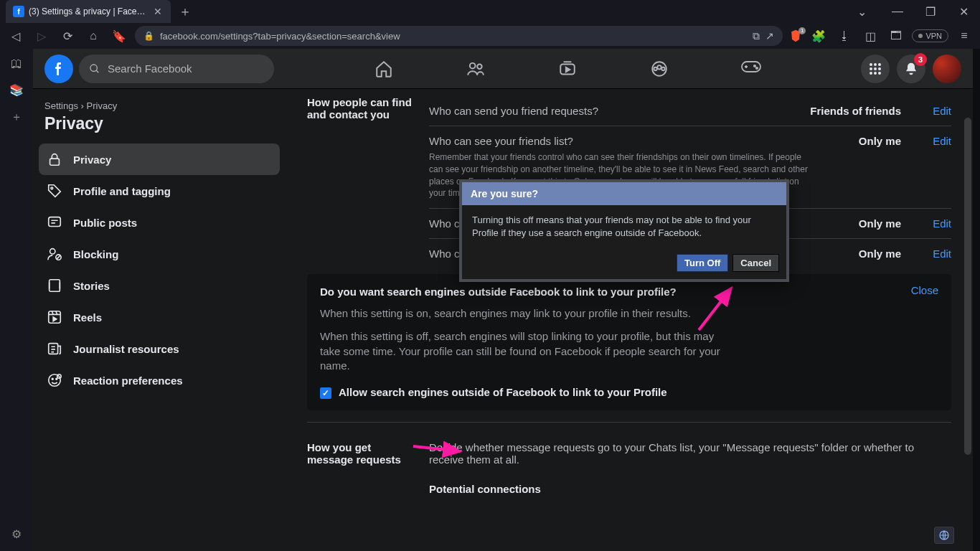 Image resolution: width=980 pixels, height=551 pixels. What do you see at coordinates (770, 36) in the screenshot?
I see `share-icon: ↗` at bounding box center [770, 36].